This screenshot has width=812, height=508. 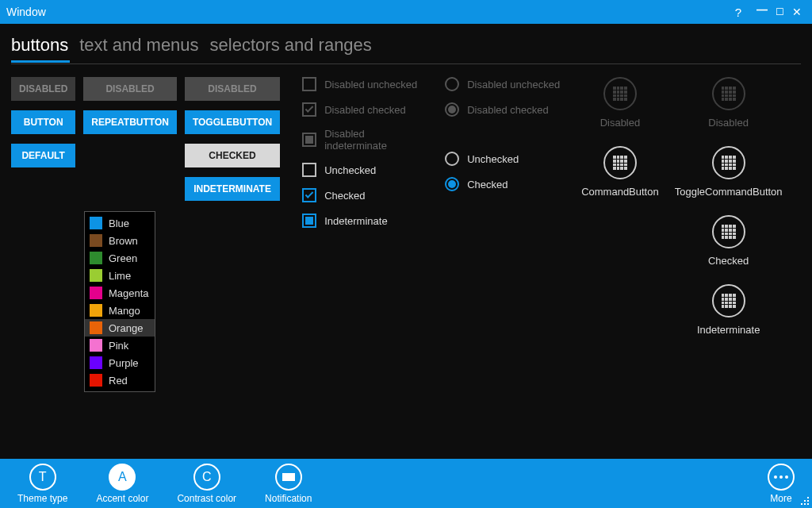 I want to click on tabs: buttons text and menus selectors and ran…, so click(x=406, y=46).